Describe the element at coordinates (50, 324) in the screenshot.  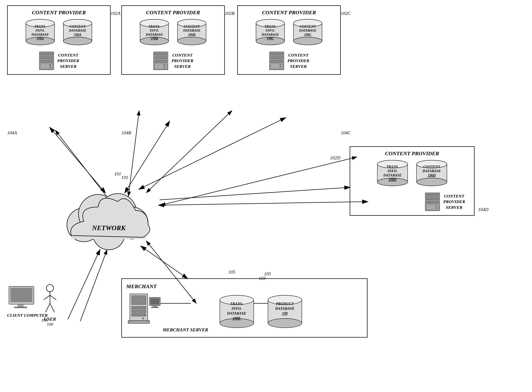
I see `ref-100: 100` at that location.